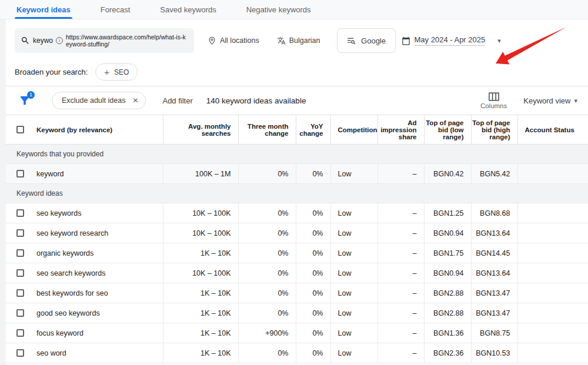 This screenshot has height=365, width=588. Describe the element at coordinates (65, 253) in the screenshot. I see `keyword-cell: organic keywords` at that location.